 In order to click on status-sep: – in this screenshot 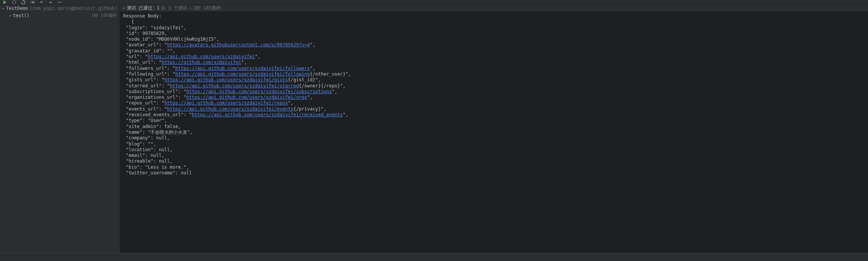, I will do `click(190, 8)`.